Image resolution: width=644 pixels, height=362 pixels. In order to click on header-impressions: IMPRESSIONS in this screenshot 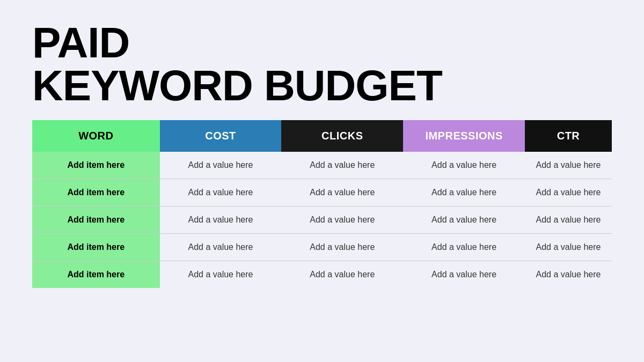, I will do `click(464, 136)`.